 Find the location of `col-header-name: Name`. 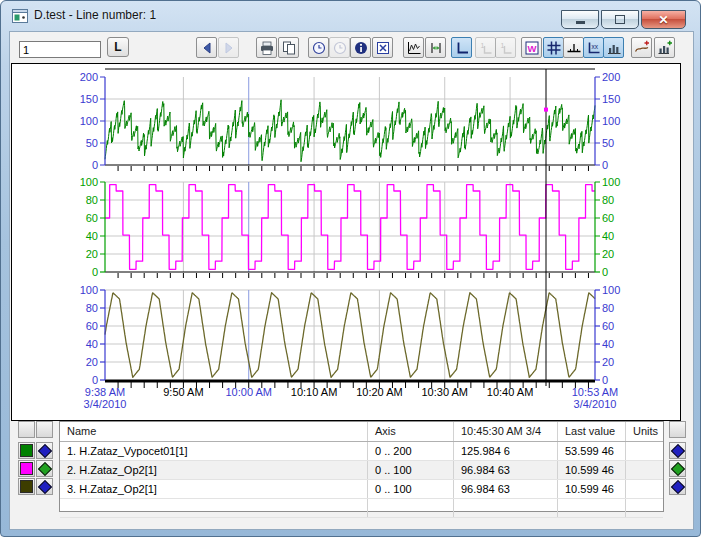

col-header-name: Name is located at coordinates (214, 432).